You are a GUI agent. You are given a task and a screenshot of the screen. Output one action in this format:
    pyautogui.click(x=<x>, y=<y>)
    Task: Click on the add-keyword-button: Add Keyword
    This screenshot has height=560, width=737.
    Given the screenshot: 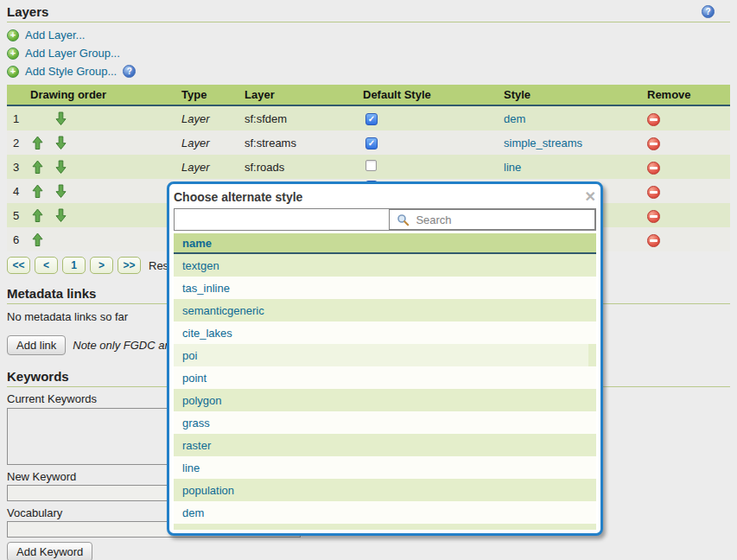 What is the action you would take?
    pyautogui.click(x=50, y=551)
    